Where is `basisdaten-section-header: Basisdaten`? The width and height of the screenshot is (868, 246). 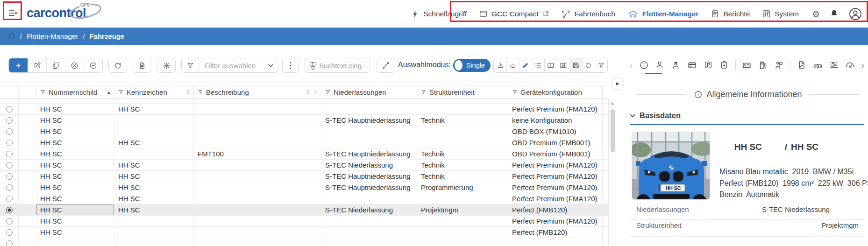
basisdaten-section-header: Basisdaten is located at coordinates (655, 116).